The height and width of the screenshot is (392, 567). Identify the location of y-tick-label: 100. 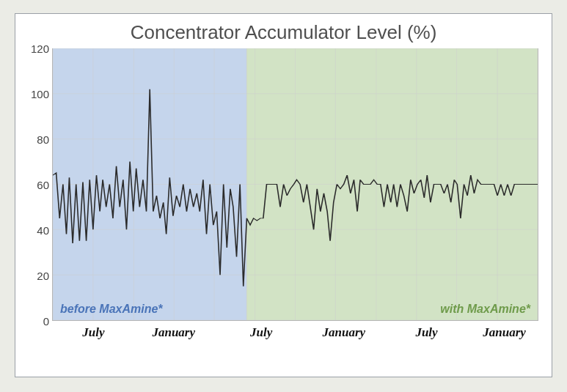
(37, 94).